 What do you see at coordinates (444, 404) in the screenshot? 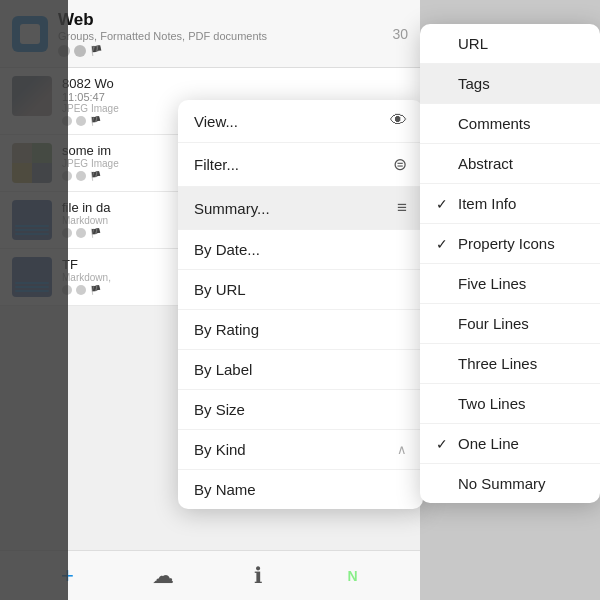
I see `check-two-lines` at bounding box center [444, 404].